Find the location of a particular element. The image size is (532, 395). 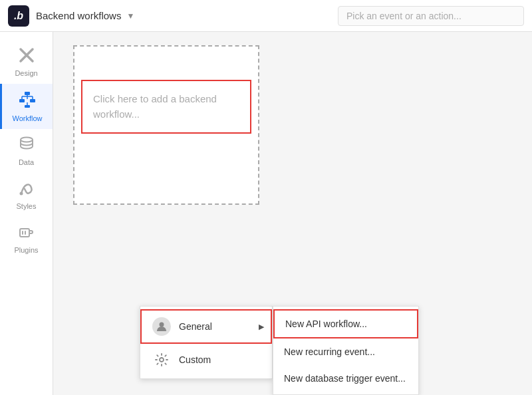

custom-label: Custom is located at coordinates (195, 360).